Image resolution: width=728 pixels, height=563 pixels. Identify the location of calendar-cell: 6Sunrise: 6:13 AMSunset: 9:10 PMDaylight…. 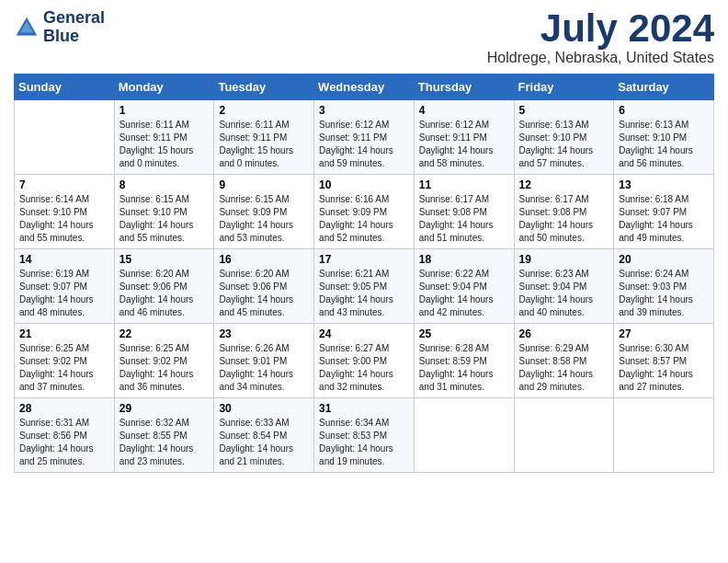
(664, 138).